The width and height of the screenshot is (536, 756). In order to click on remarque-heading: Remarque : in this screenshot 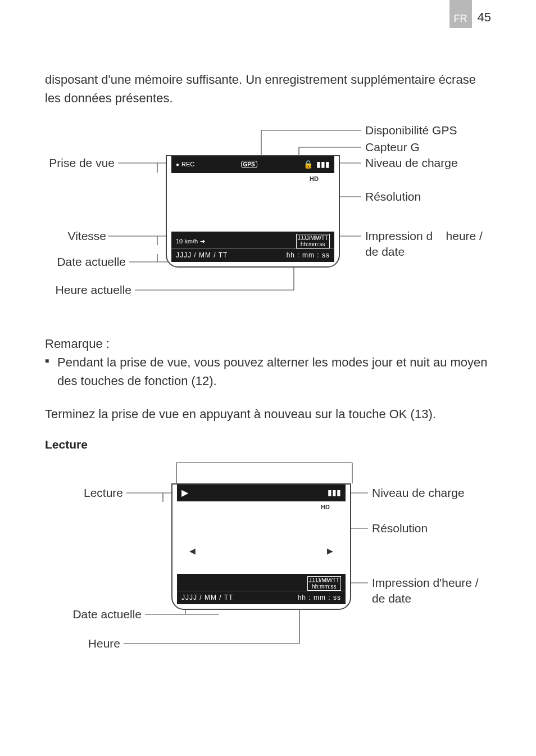, I will do `click(268, 344)`.